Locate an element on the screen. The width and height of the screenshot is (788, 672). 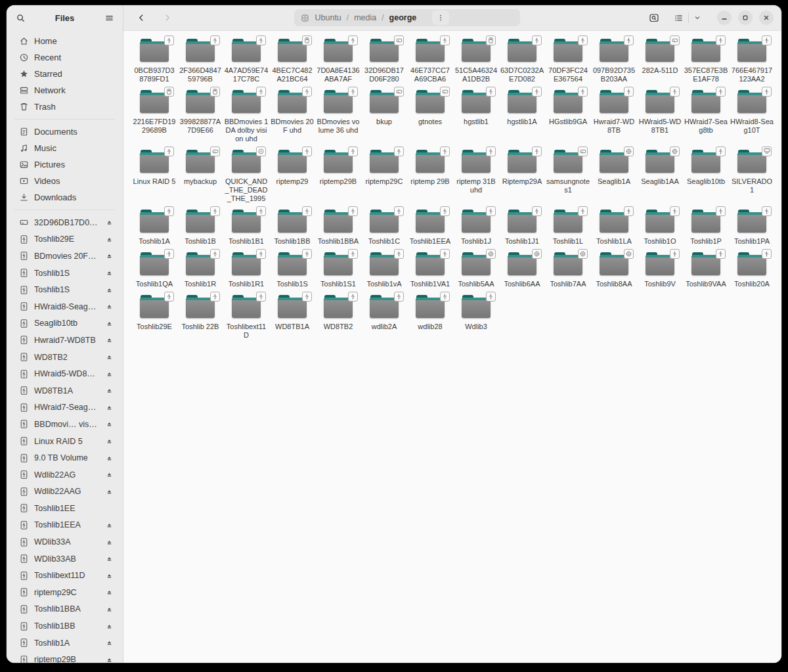
folder-item: Seaglib1AA is located at coordinates (660, 176).